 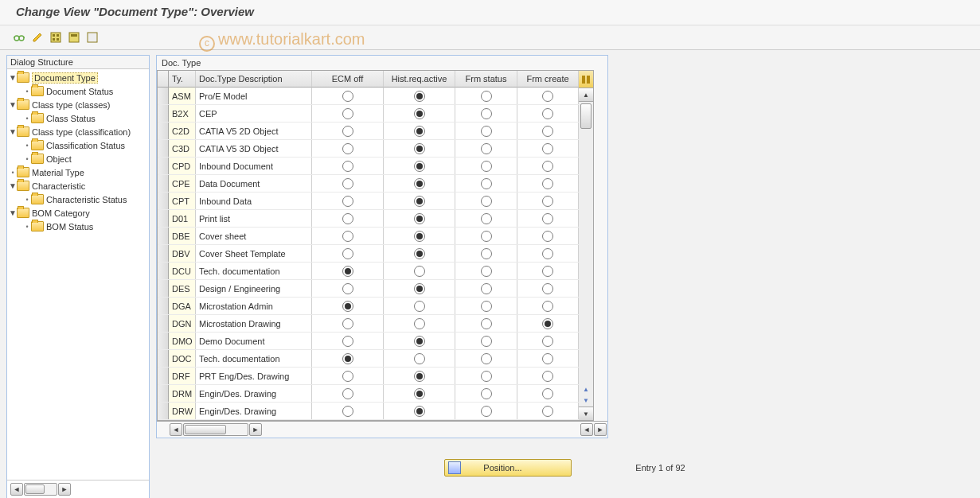 What do you see at coordinates (586, 116) in the screenshot?
I see `vscroll-thumb` at bounding box center [586, 116].